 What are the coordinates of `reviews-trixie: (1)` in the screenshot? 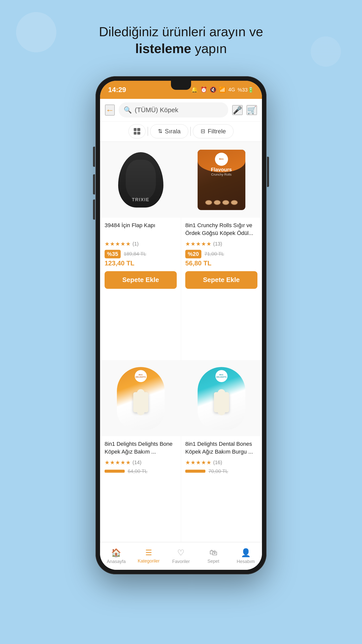 It's located at (135, 244).